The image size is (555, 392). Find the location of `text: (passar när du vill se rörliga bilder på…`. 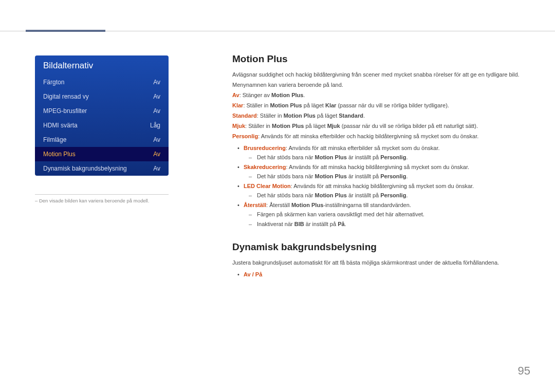

text: (passar när du vill se rörliga bilder på… is located at coordinates (409, 126).